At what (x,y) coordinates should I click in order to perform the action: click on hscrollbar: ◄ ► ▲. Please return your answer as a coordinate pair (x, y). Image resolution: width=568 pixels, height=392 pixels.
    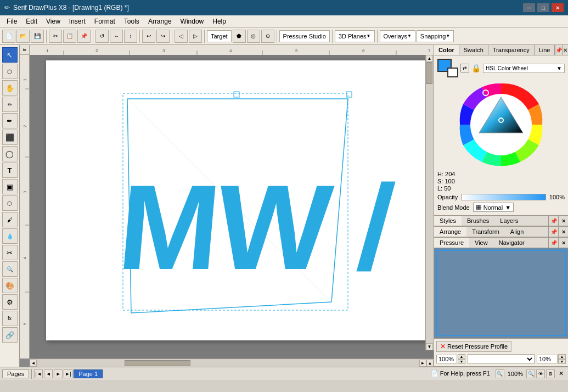
    Looking at the image, I should click on (232, 362).